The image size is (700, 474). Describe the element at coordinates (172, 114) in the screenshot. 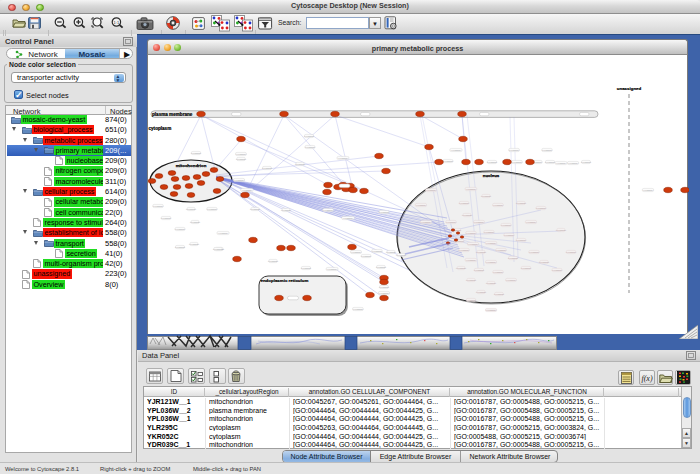

I see `svg-text: plasma membrane` at that location.